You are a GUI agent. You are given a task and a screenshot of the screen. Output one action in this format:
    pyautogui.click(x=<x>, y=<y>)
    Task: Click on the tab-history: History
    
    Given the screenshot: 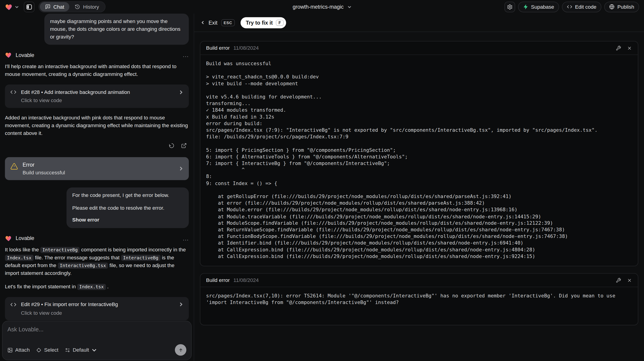 What is the action you would take?
    pyautogui.click(x=87, y=7)
    